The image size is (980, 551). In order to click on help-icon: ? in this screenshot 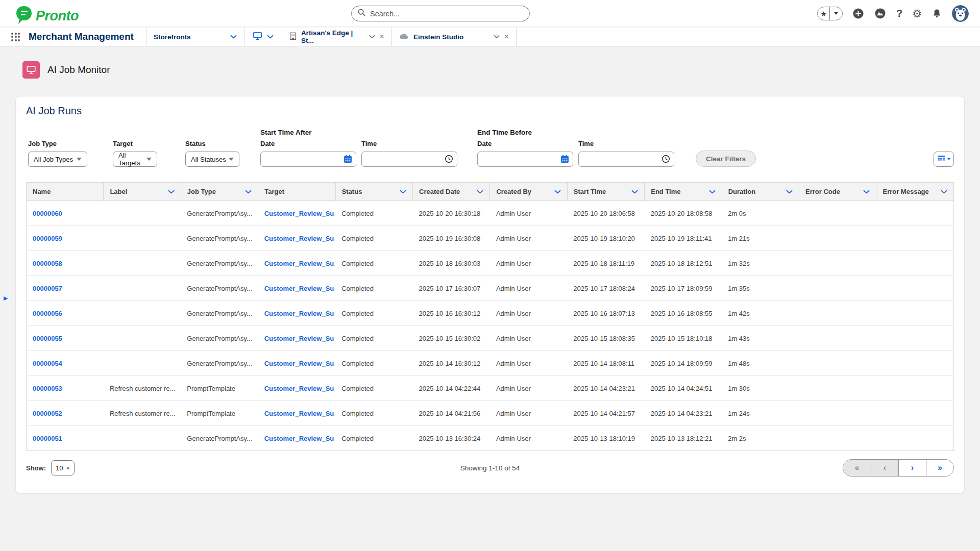, I will do `click(899, 13)`.